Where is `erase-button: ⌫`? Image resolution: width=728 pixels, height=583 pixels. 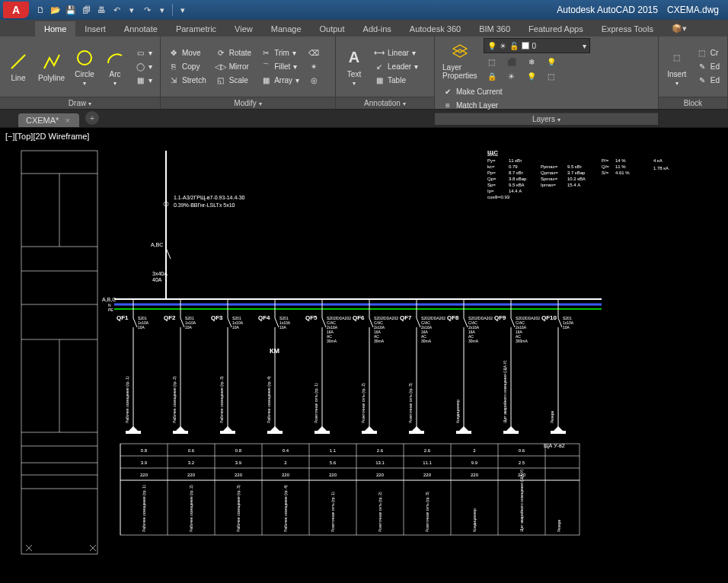
erase-button: ⌫ is located at coordinates (314, 53).